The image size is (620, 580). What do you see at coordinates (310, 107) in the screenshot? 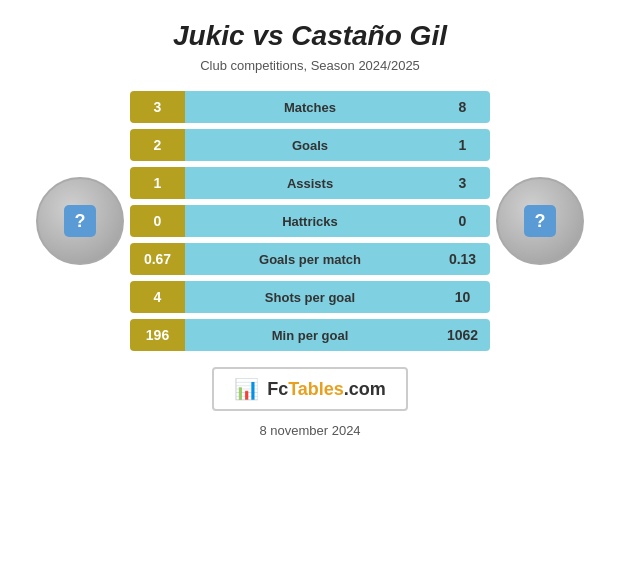
I see `stat-row: 3Matches8` at bounding box center [310, 107].